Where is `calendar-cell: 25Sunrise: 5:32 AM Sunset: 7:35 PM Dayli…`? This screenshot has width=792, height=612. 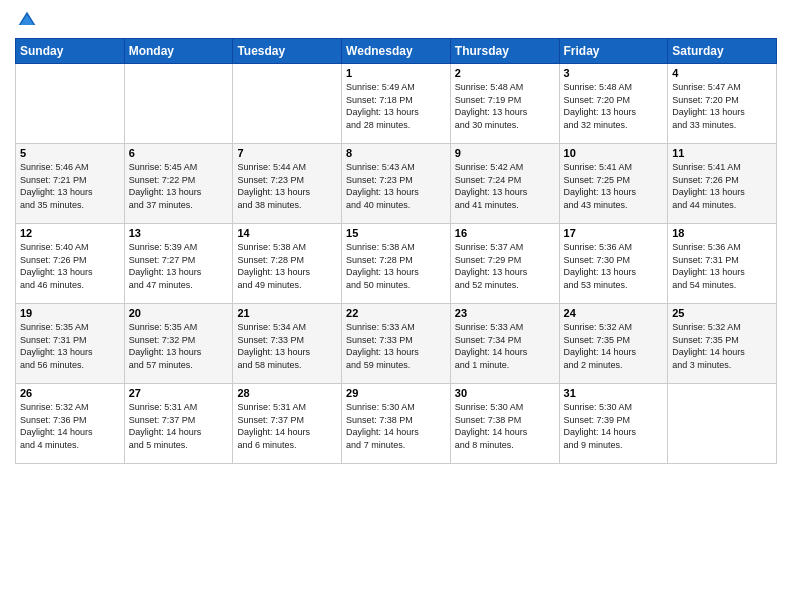
calendar-cell: 25Sunrise: 5:32 AM Sunset: 7:35 PM Dayli… is located at coordinates (722, 344).